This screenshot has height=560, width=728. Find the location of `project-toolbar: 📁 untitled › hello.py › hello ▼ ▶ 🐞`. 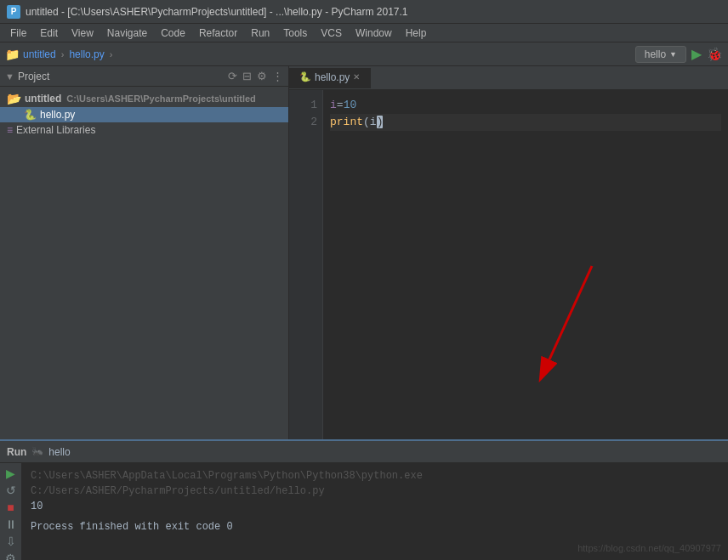

project-toolbar: 📁 untitled › hello.py › hello ▼ ▶ 🐞 is located at coordinates (364, 54).